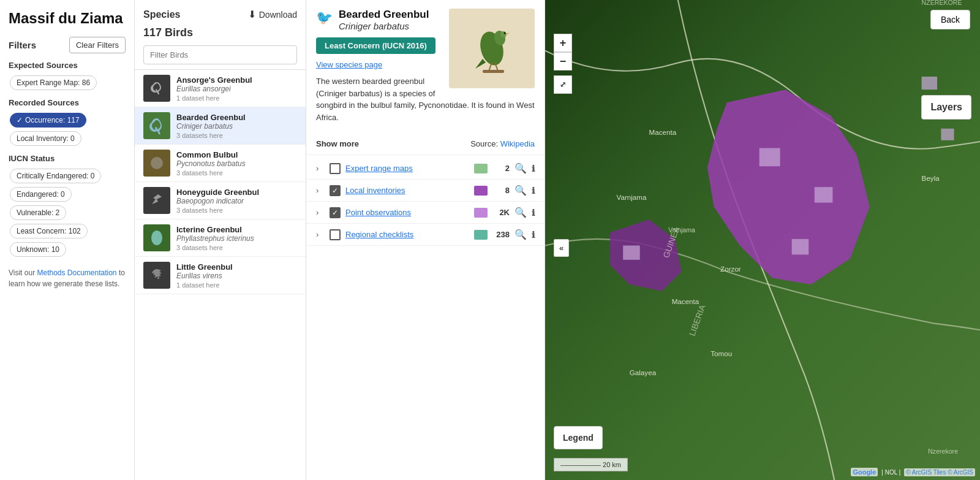  Describe the element at coordinates (425, 213) in the screenshot. I see `data-row: › Point observations 2K 🔍 ℹ` at that location.